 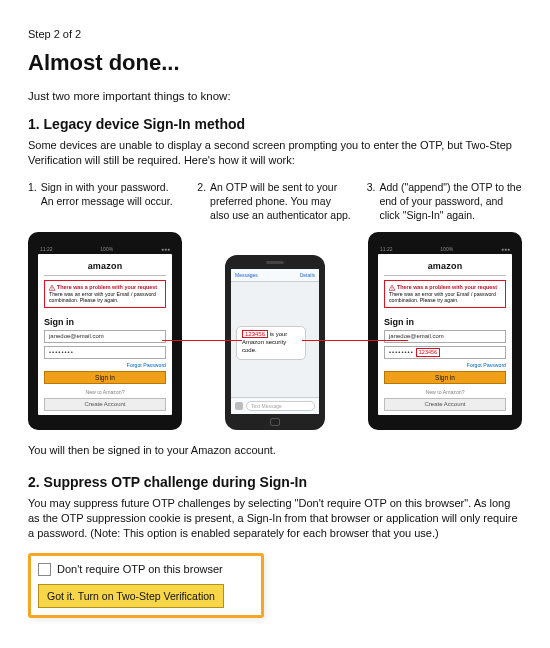 I want to click on step-text: An OTP will be sent to your preferred ph…, so click(x=282, y=202).